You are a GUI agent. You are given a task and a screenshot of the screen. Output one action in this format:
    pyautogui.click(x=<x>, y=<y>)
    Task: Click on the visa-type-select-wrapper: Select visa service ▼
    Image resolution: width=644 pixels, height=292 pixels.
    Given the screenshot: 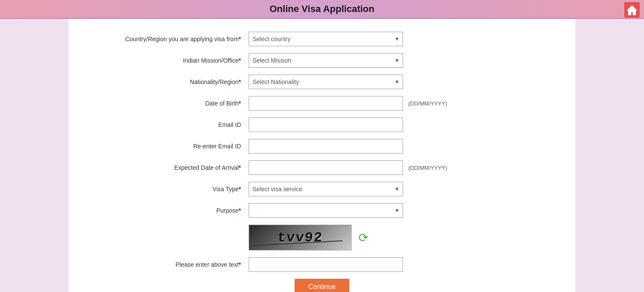 What is the action you would take?
    pyautogui.click(x=326, y=189)
    